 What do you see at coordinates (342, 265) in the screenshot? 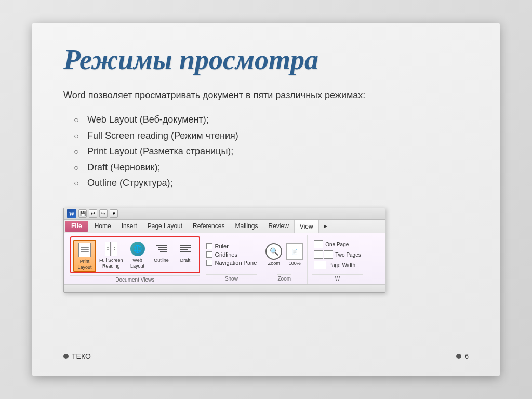
I see `page-width-label: Page Width` at bounding box center [342, 265].